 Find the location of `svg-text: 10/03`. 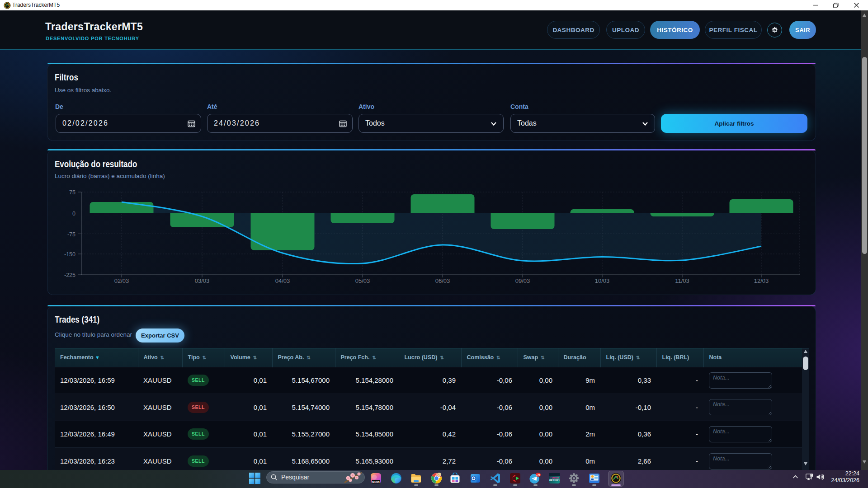

svg-text: 10/03 is located at coordinates (602, 281).